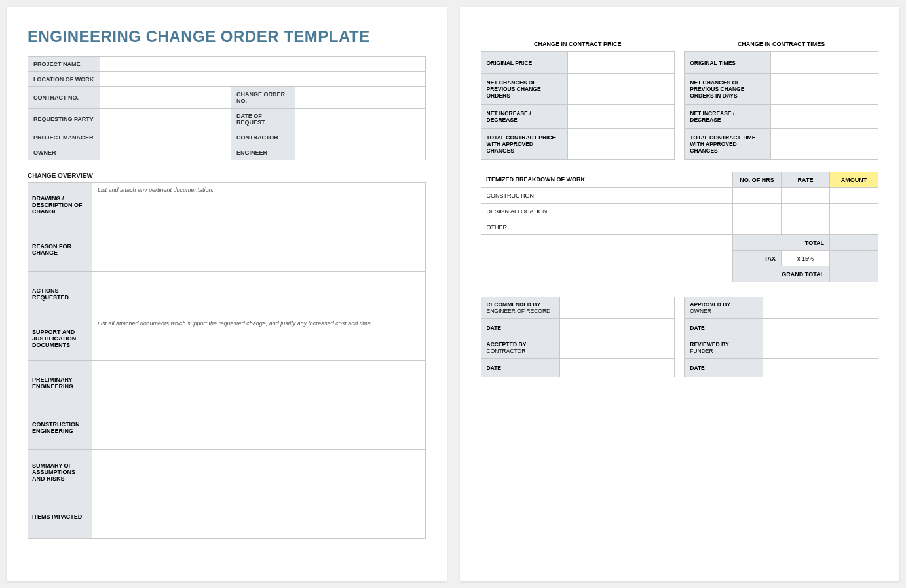 The image size is (906, 588). Describe the element at coordinates (227, 175) in the screenshot. I see `change-overview-heading: CHANGE OVERVIEW` at that location.